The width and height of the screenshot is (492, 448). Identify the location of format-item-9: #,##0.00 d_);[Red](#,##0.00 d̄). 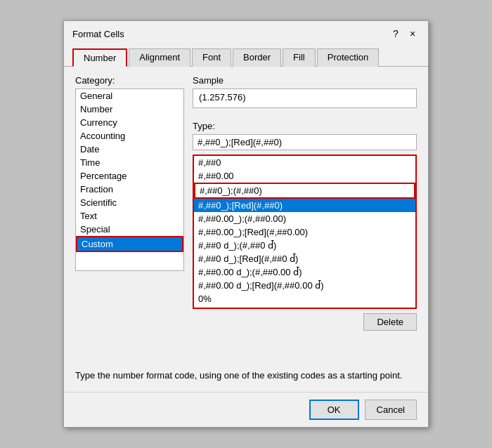
(305, 285).